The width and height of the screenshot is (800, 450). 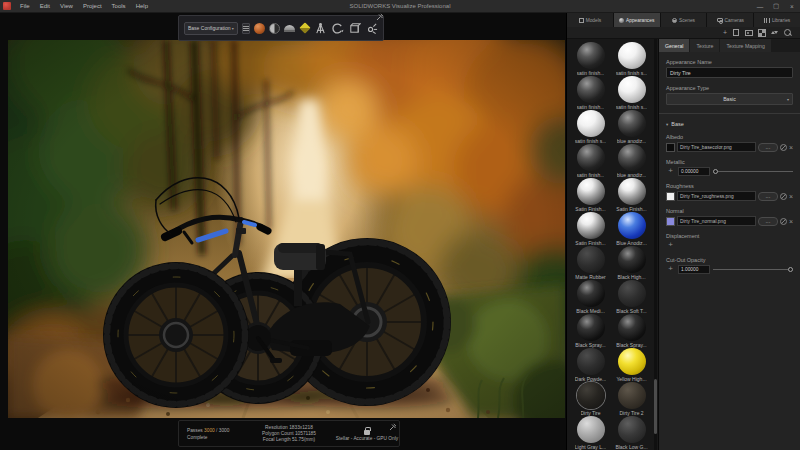 I want to click on focal-length-readout: Focal Length 51.75(mm), so click(x=289, y=440).